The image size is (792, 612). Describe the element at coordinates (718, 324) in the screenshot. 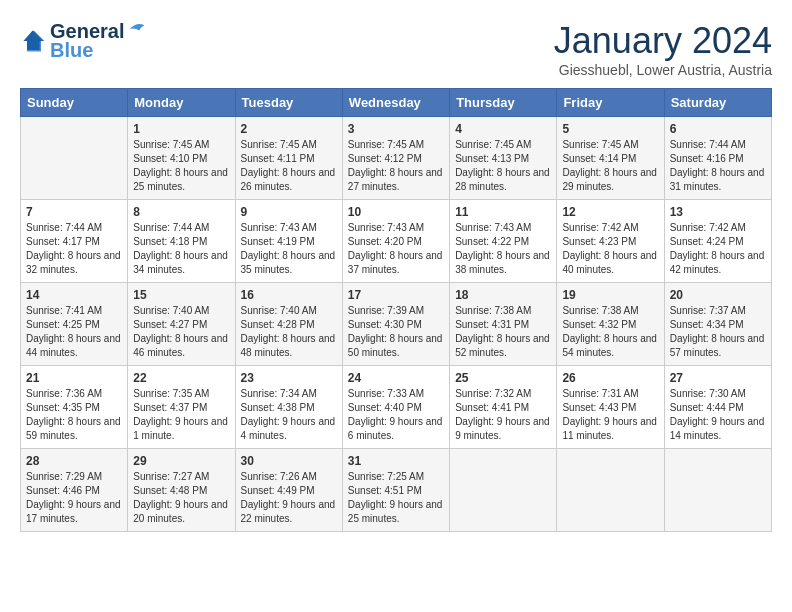

I see `calendar-cell: 20Sunrise: 7:37 AMSunset: 4:34 PMDayligh…` at that location.